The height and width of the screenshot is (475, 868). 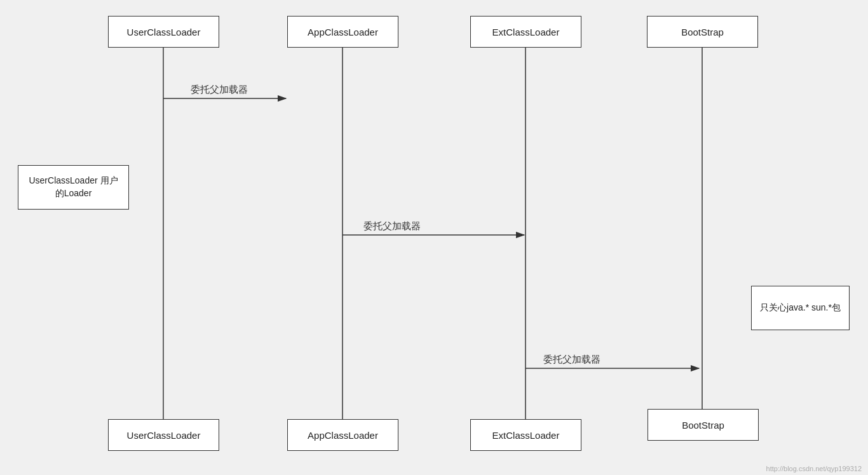 I want to click on box-top-user: UserClassLoader, so click(x=164, y=32).